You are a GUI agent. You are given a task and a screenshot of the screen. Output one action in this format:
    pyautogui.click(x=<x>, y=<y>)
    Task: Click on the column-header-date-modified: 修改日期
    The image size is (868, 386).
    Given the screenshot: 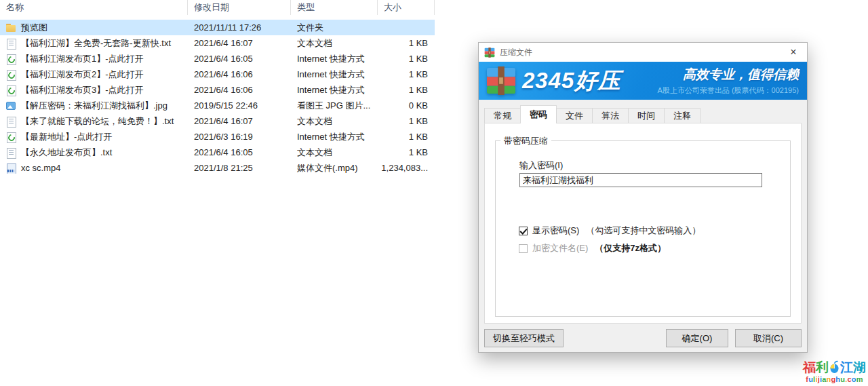 What is the action you would take?
    pyautogui.click(x=239, y=7)
    